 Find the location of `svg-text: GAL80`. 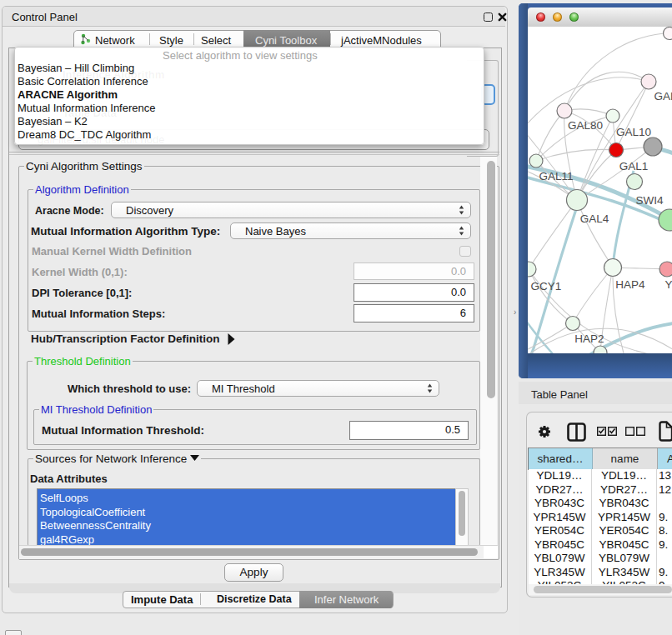

svg-text: GAL80 is located at coordinates (585, 125).